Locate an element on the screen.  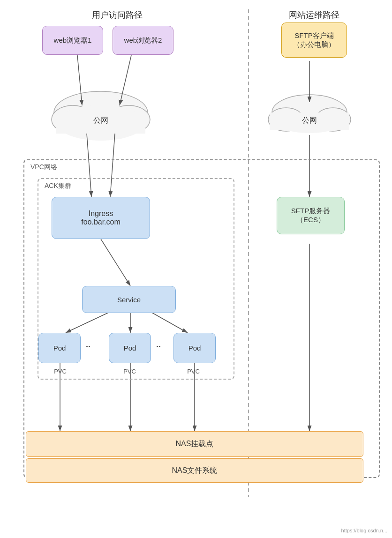
pod2-box: Pod is located at coordinates (130, 348).